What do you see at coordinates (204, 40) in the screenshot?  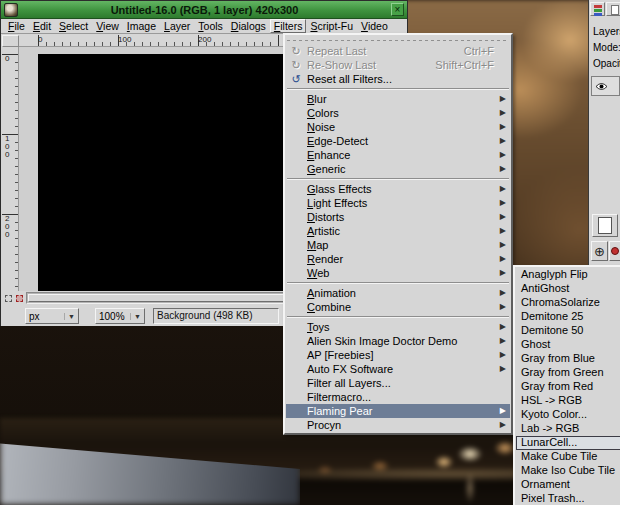 I see `hruler-label: 200` at bounding box center [204, 40].